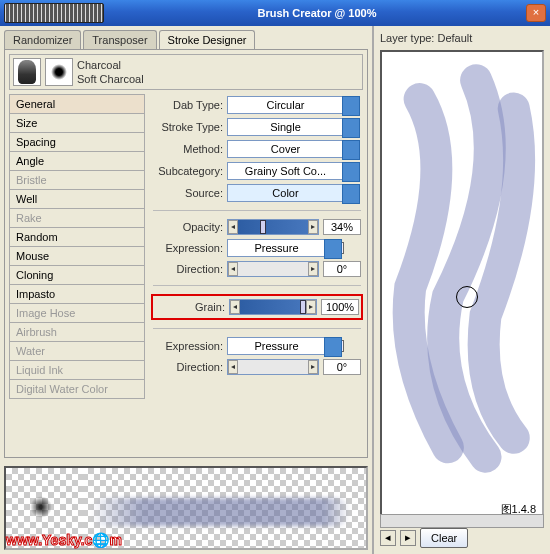  What do you see at coordinates (462, 38) in the screenshot?
I see `layer-type-label: Layer type: Default` at bounding box center [462, 38].